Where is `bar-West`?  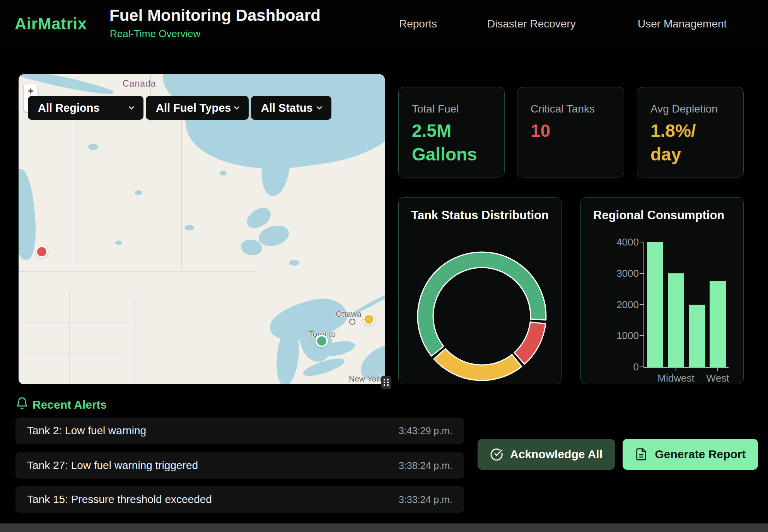
bar-West is located at coordinates (718, 324).